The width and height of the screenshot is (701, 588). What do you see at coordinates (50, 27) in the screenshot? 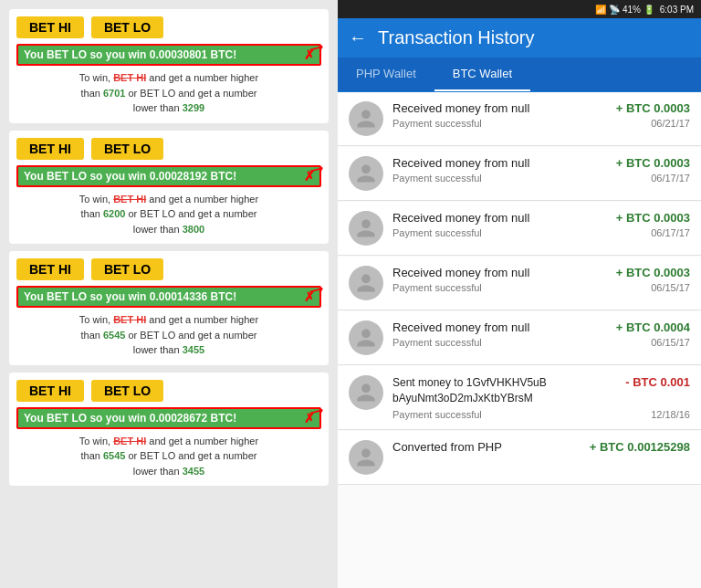
I see `bet-hi-button-0: BET HI` at bounding box center [50, 27].